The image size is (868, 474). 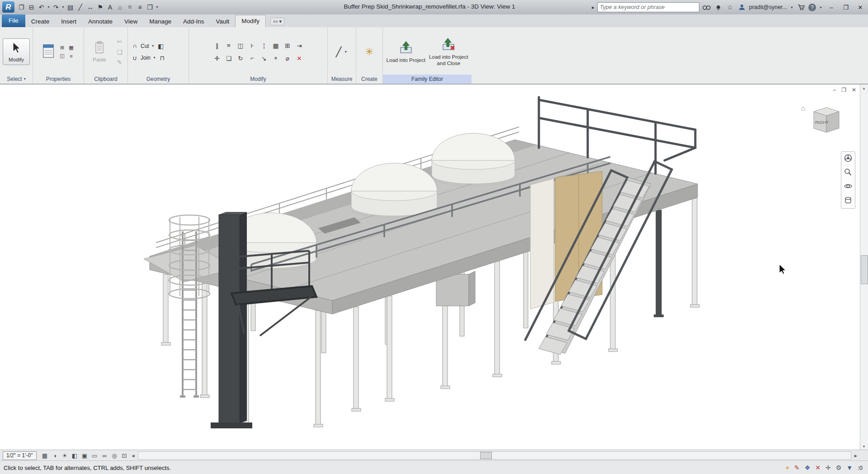 I want to click on exclude-options-toggle: ✕, so click(x=818, y=468).